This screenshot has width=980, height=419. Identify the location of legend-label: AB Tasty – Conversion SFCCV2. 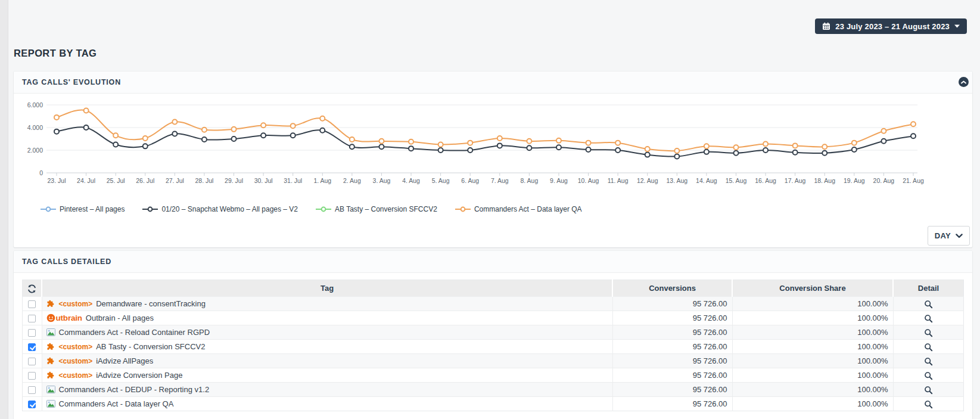
(386, 209).